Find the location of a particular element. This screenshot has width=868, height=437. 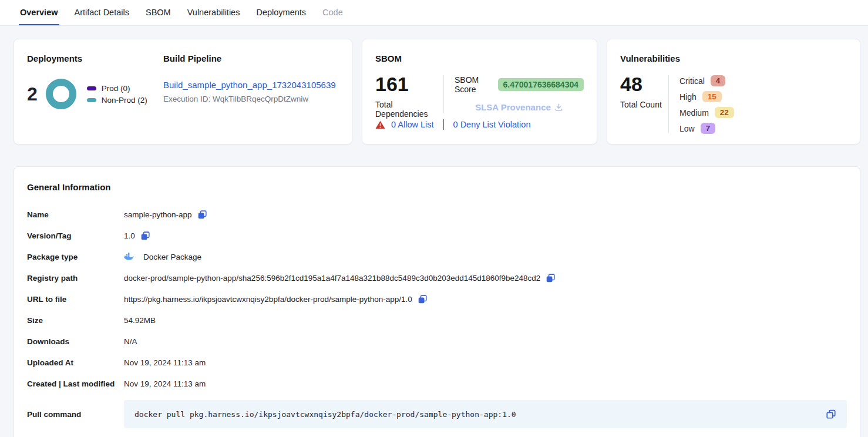

severity-low-label: Low is located at coordinates (687, 129).